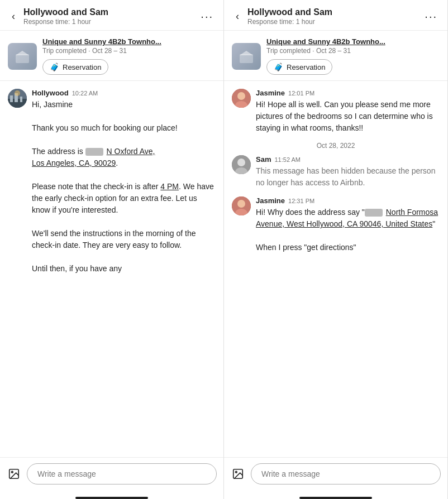 The image size is (448, 499). What do you see at coordinates (94, 152) in the screenshot?
I see `blurred-address` at bounding box center [94, 152].